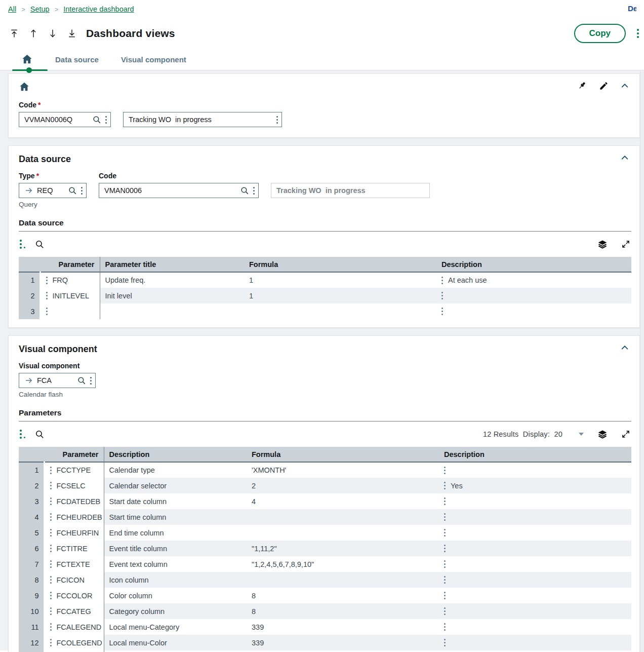 The height and width of the screenshot is (652, 644). What do you see at coordinates (31, 611) in the screenshot?
I see `row-number: 10` at bounding box center [31, 611].